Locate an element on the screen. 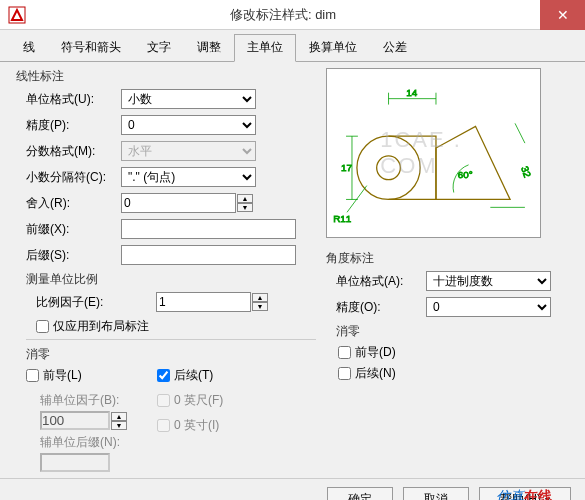  suffix-label: 后缀(S): is located at coordinates (74, 256).